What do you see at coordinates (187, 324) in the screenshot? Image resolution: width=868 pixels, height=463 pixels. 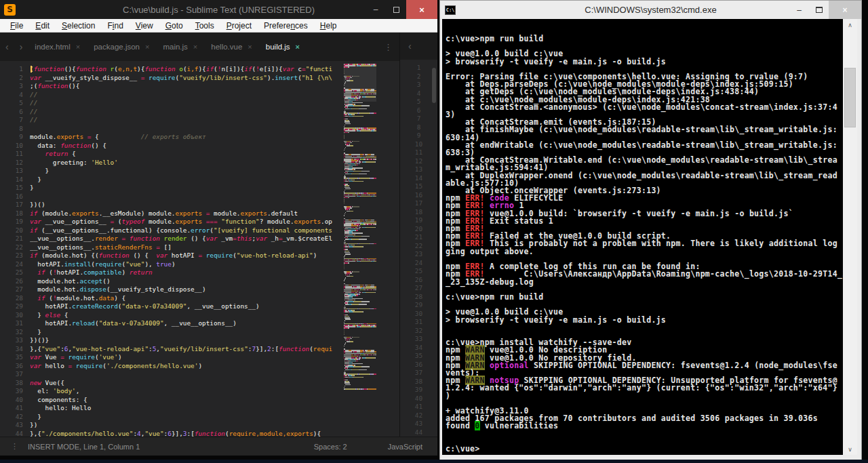 I see `code-line: hotAPI.reload("data-v-07a34009", __vue__…` at bounding box center [187, 324].